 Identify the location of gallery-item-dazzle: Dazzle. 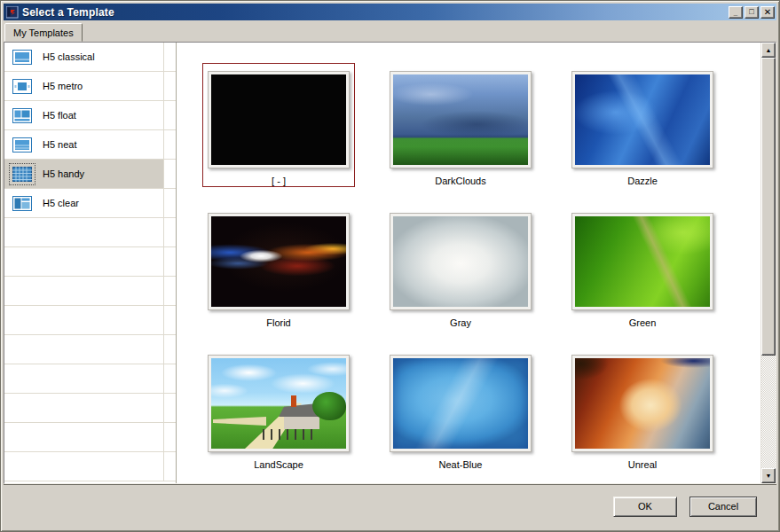
(642, 125).